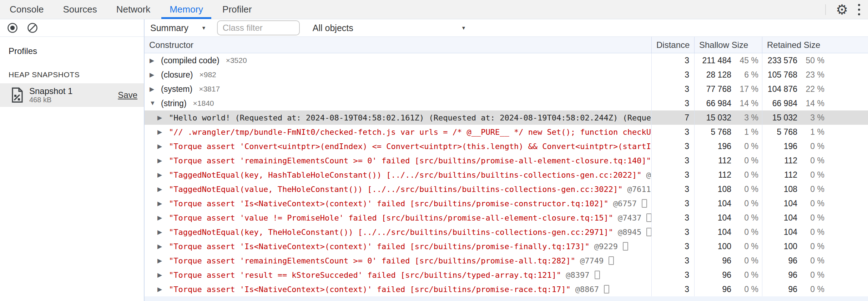 The width and height of the screenshot is (868, 301). Describe the element at coordinates (12, 28) in the screenshot. I see `record-icon` at that location.